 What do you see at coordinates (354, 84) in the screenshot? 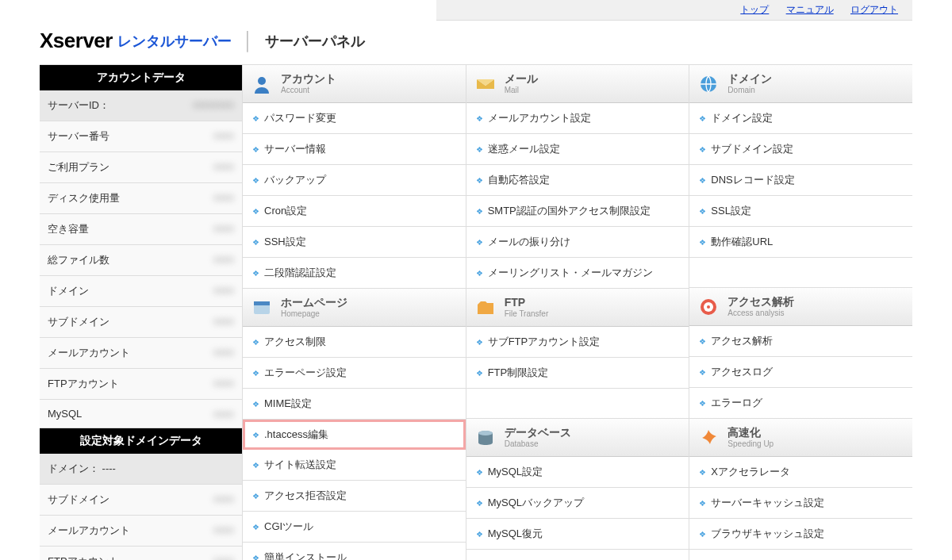
I see `category-header-account: アカウントAccount` at bounding box center [354, 84].